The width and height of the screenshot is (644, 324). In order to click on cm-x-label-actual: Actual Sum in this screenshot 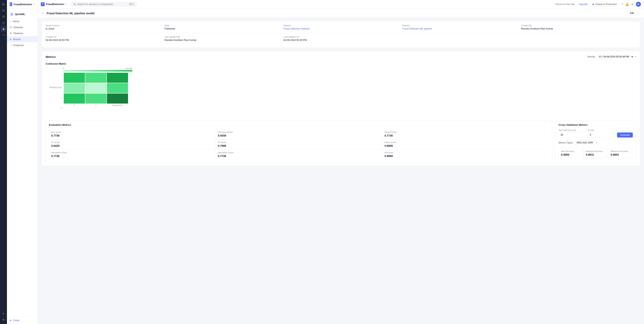, I will do `click(118, 105)`.